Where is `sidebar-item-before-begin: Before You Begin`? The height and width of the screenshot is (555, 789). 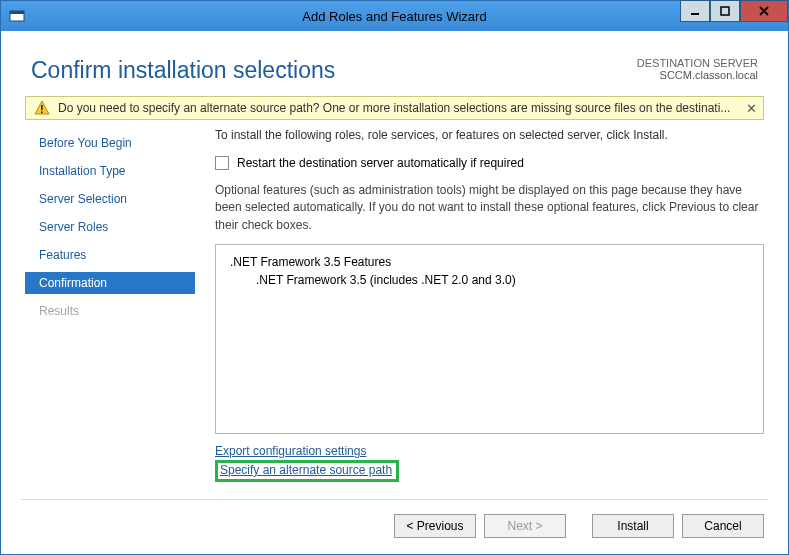 sidebar-item-before-begin: Before You Begin is located at coordinates (110, 143).